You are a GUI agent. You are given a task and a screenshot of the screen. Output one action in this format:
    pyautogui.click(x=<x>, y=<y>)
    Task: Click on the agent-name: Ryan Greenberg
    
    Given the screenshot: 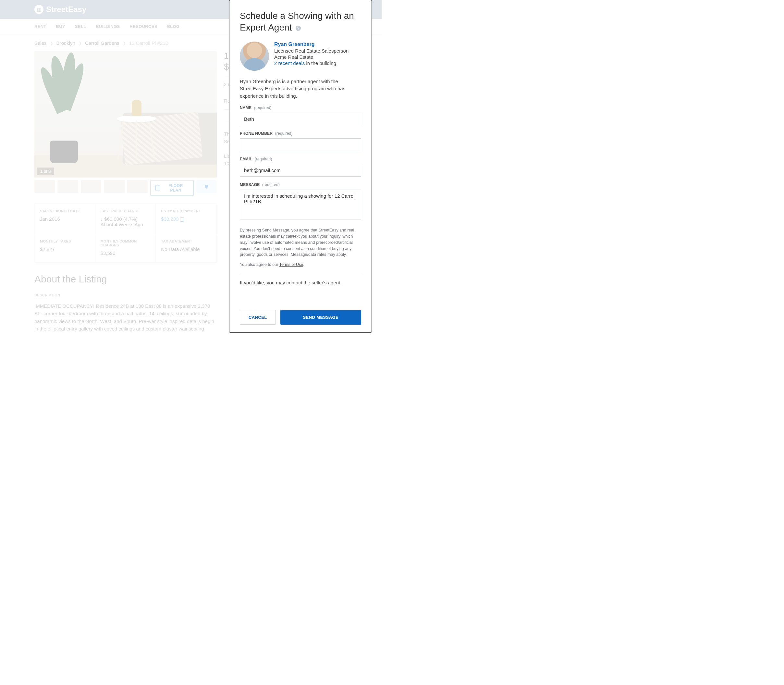 What is the action you would take?
    pyautogui.click(x=311, y=44)
    